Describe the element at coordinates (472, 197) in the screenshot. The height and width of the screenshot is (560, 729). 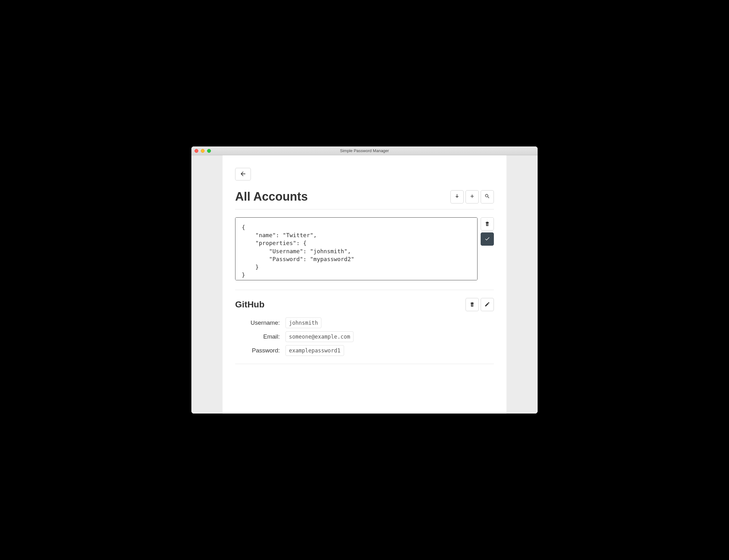
I see `add-button` at that location.